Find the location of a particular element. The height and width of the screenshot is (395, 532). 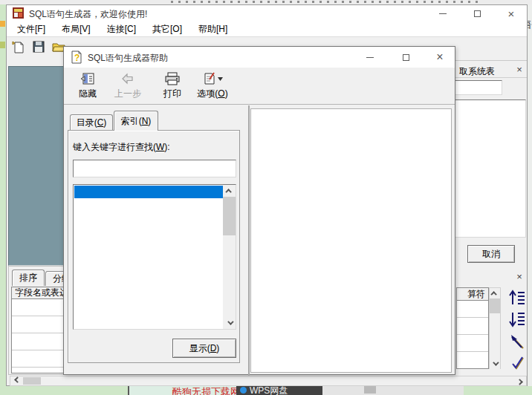

back-button: 上一步 is located at coordinates (128, 86).